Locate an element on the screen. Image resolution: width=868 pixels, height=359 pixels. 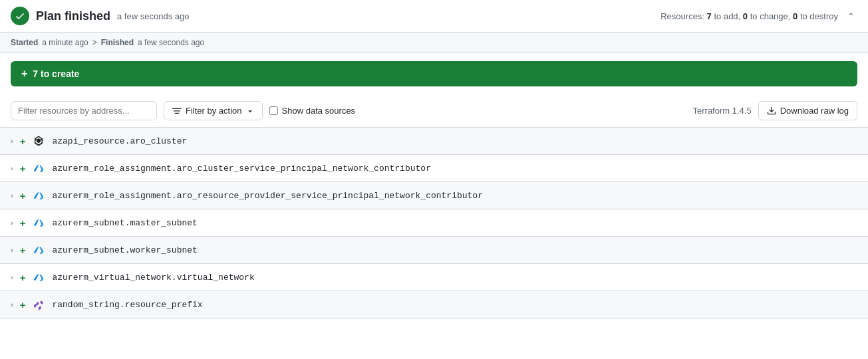
table-row: ›+ azurerm_subnet.master_subnet is located at coordinates (434, 223).